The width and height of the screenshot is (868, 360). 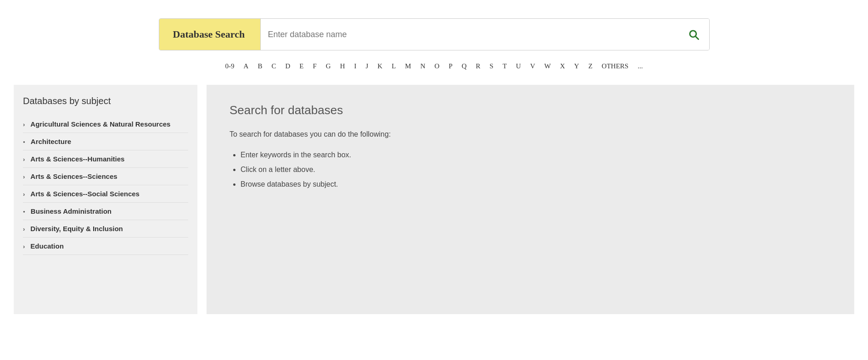 What do you see at coordinates (260, 66) in the screenshot?
I see `alpha-link-b: B` at bounding box center [260, 66].